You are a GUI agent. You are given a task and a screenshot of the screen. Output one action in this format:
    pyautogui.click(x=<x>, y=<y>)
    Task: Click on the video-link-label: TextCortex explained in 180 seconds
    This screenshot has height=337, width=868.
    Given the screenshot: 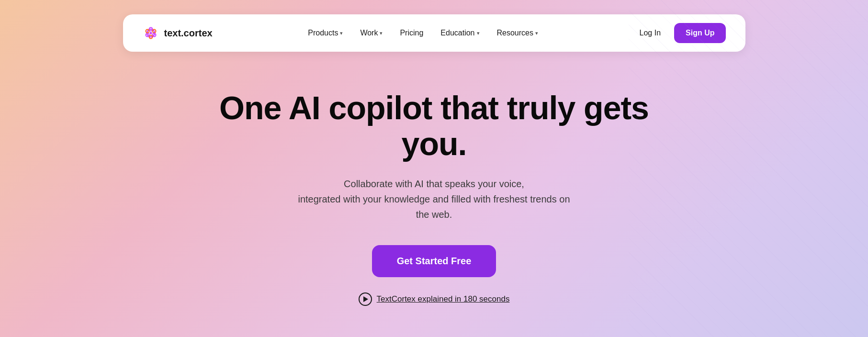 What is the action you would take?
    pyautogui.click(x=443, y=299)
    